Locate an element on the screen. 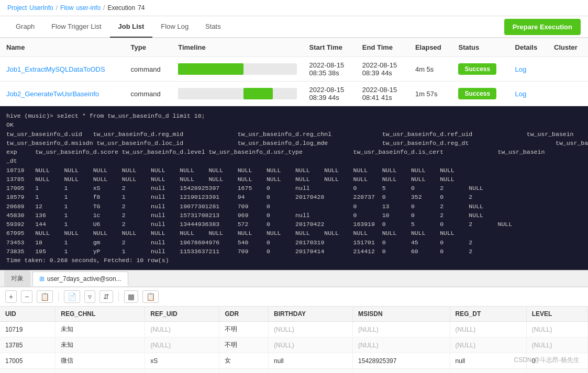  grid-cell: 不明 is located at coordinates (244, 345).